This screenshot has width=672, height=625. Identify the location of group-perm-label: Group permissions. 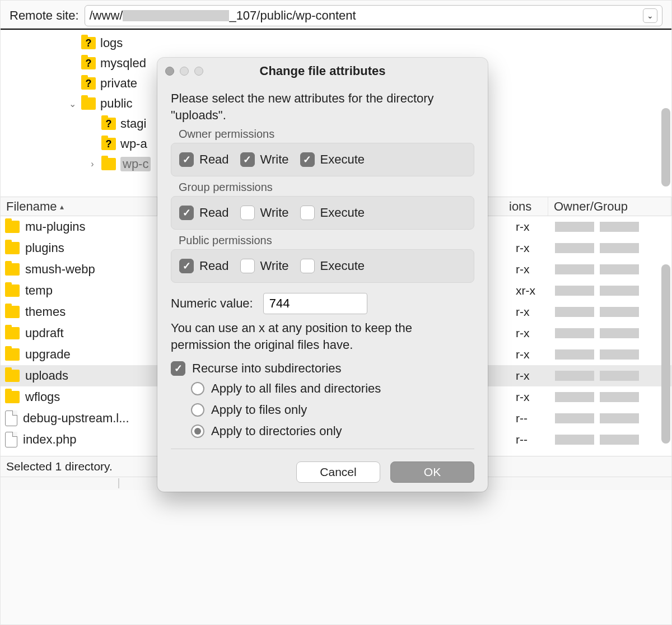
(326, 187).